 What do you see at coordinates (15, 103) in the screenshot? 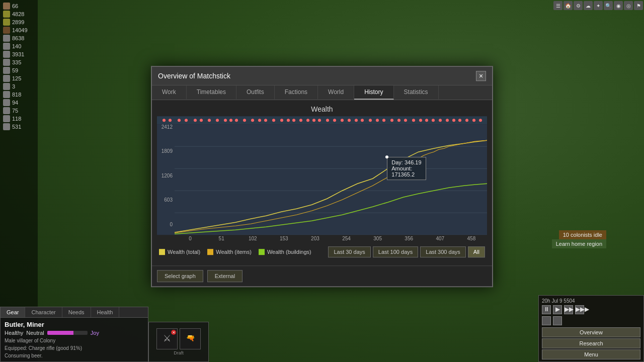
I see `sidebar-value-12: 94` at bounding box center [15, 103].